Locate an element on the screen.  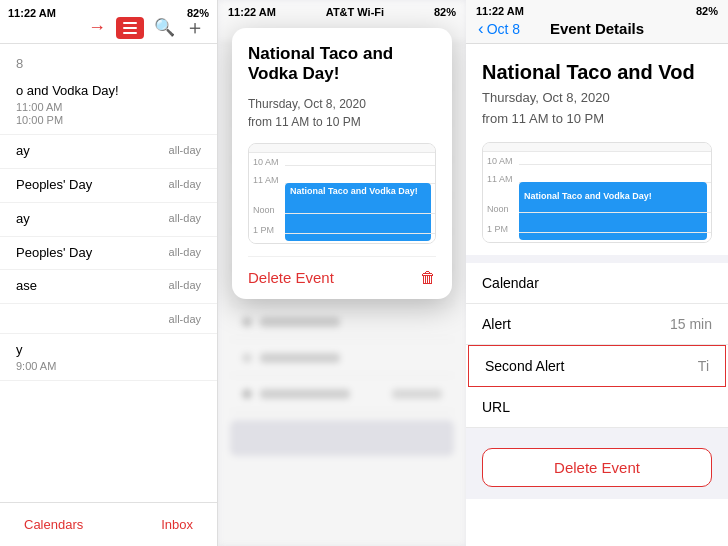
event-date-line2: from 11 AM to 10 PM is located at coordinates (543, 118).